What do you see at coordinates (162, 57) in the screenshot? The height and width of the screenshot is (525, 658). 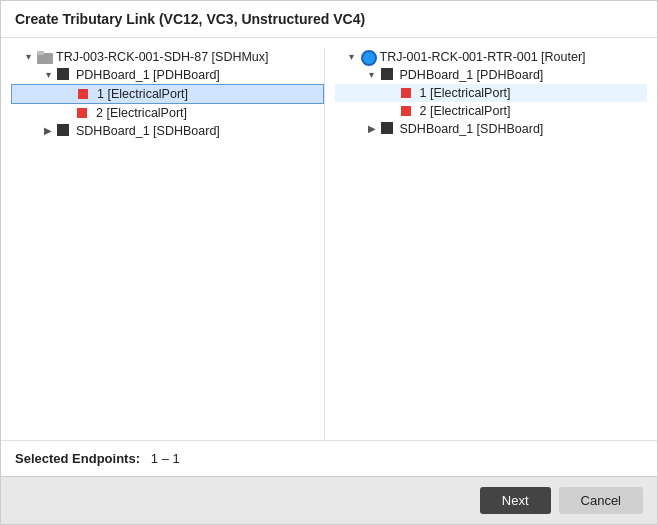 I see `left-root-label: TRJ-003-RCK-001-SDH-87 [SDHMux]` at bounding box center [162, 57].